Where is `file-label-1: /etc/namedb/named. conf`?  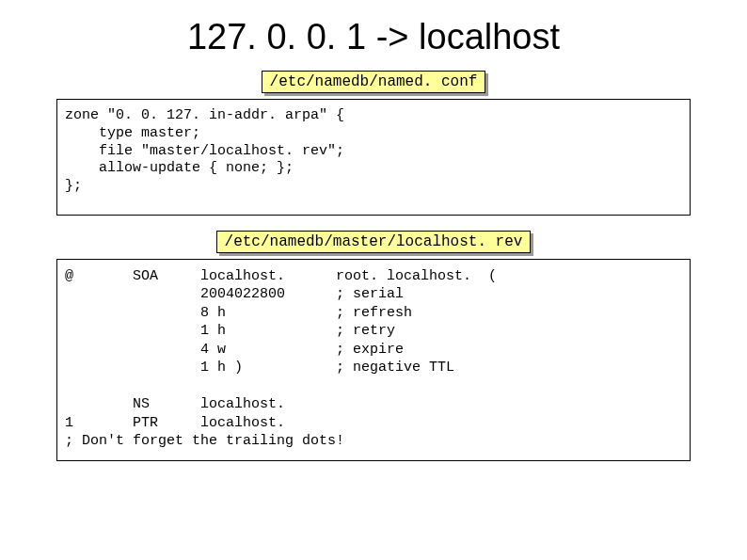 file-label-1: /etc/namedb/named. conf is located at coordinates (374, 82).